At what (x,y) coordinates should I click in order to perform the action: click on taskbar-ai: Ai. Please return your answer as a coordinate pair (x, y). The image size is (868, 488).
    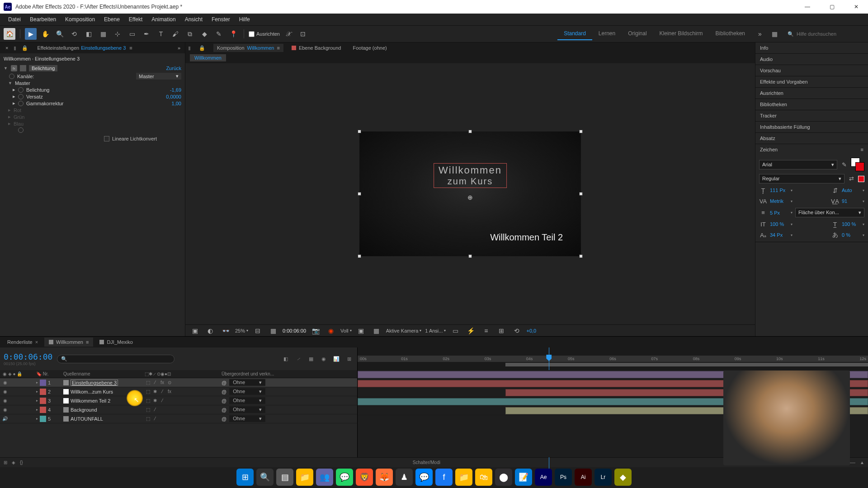
    Looking at the image, I should click on (583, 477).